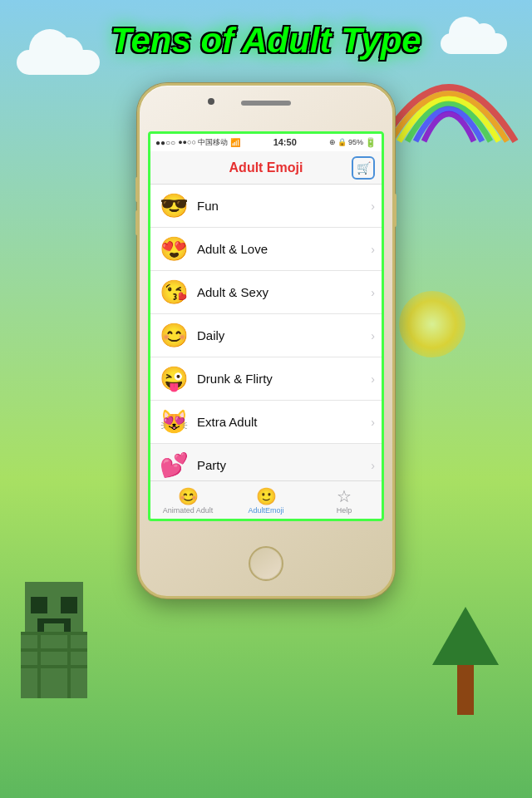 The image size is (532, 798). Describe the element at coordinates (266, 496) in the screenshot. I see `tab-icon: 🙂` at that location.